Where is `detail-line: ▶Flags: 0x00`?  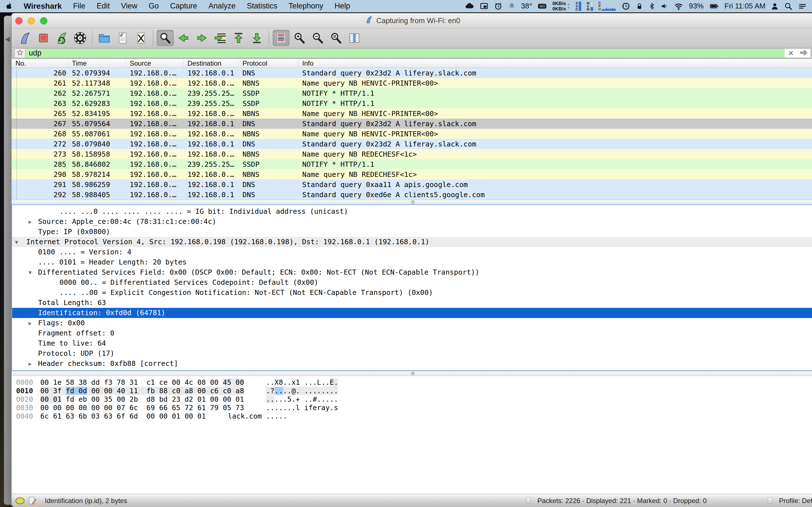
detail-line: ▶Flags: 0x00 is located at coordinates (412, 323).